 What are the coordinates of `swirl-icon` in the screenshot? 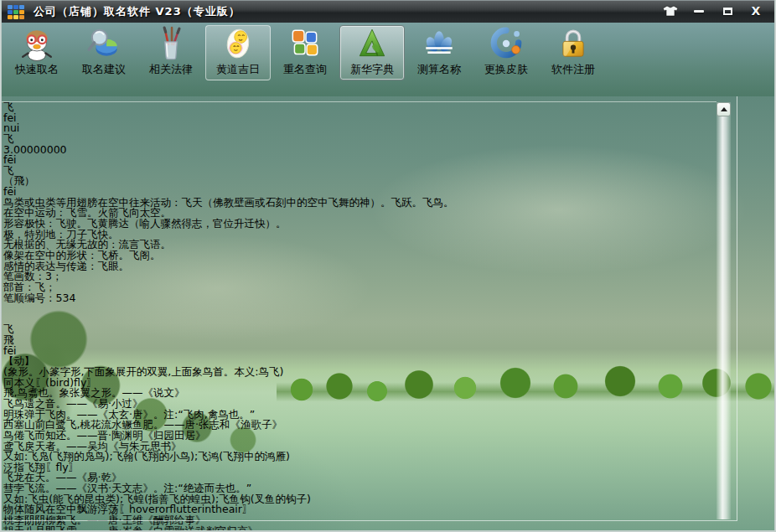 It's located at (506, 44).